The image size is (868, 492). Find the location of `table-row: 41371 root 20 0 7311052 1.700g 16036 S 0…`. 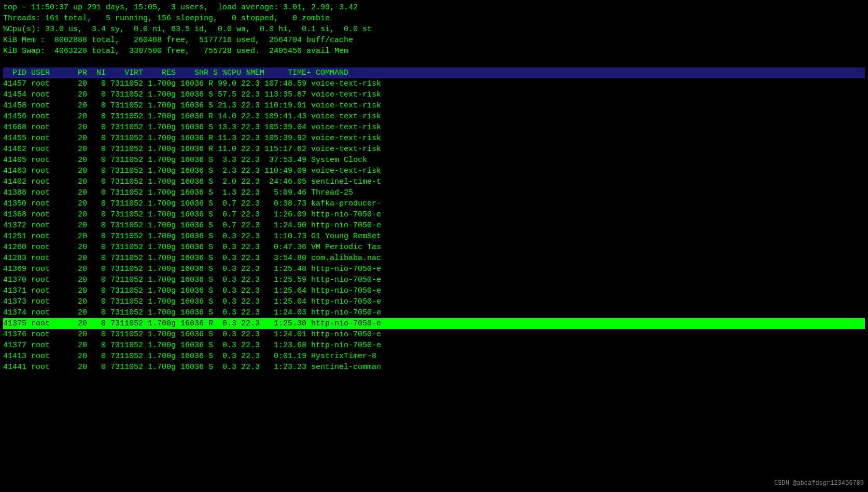

table-row: 41371 root 20 0 7311052 1.700g 16036 S 0… is located at coordinates (434, 291).